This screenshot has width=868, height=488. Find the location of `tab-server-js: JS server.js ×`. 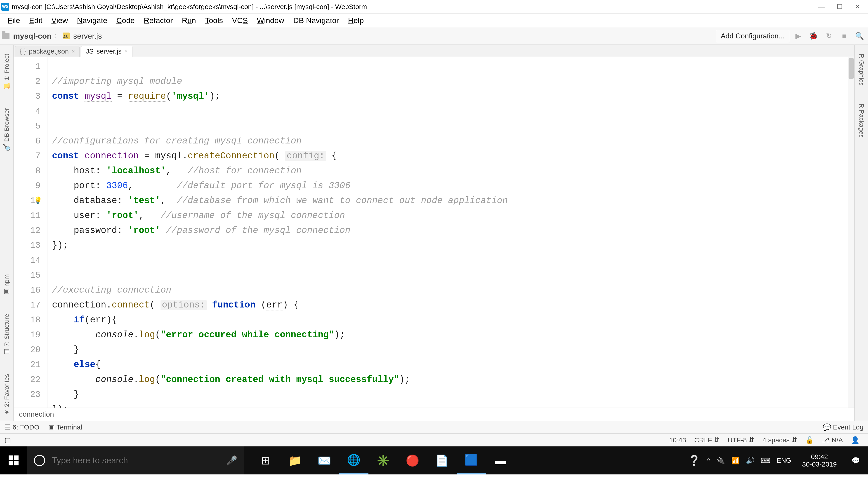

tab-server-js: JS server.js × is located at coordinates (106, 51).